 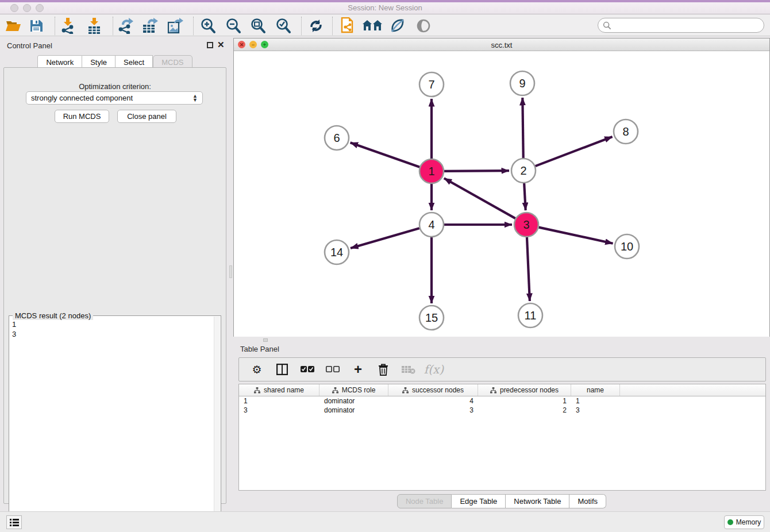 I want to click on column-header-name: name, so click(x=595, y=390).